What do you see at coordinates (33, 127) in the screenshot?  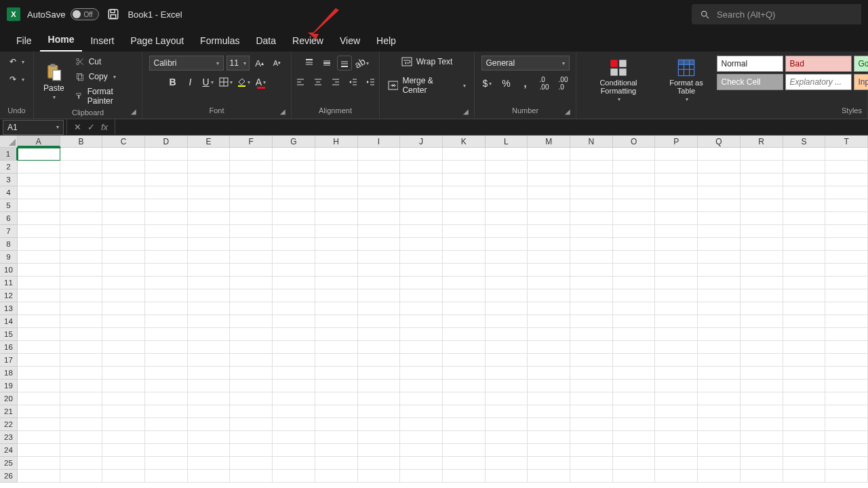 I see `name-box: A1▾` at bounding box center [33, 127].